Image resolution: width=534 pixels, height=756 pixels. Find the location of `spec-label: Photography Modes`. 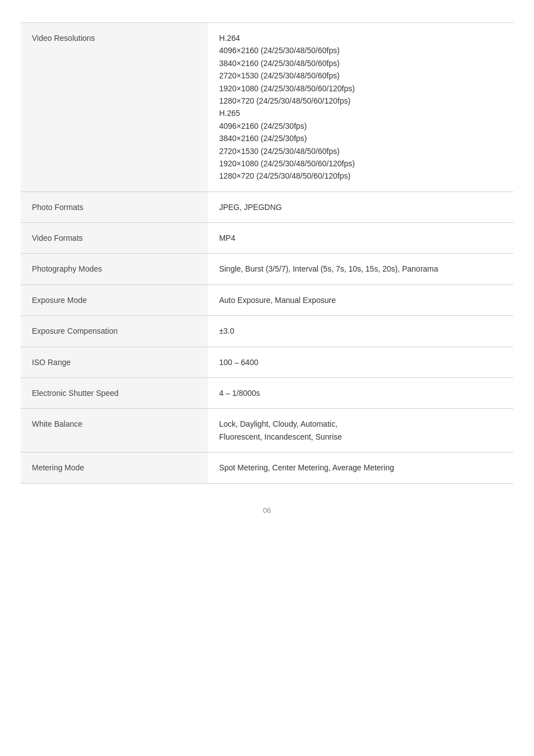

spec-label: Photography Modes is located at coordinates (114, 269).